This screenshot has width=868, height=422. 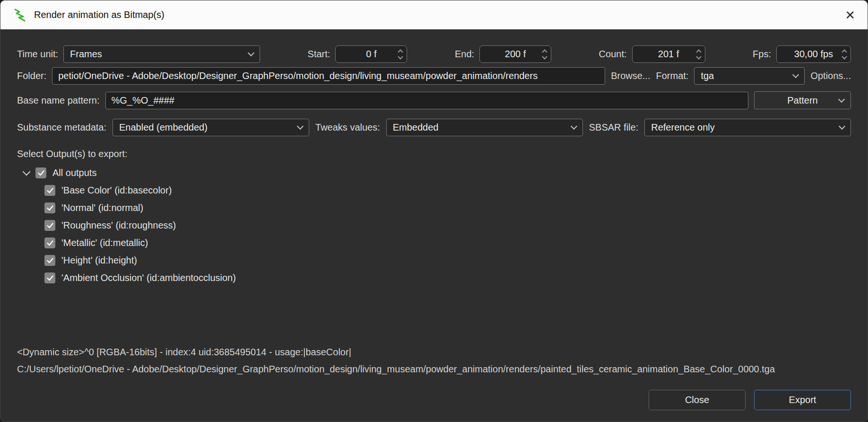 What do you see at coordinates (401, 52) in the screenshot?
I see `spin-up-icon` at bounding box center [401, 52].